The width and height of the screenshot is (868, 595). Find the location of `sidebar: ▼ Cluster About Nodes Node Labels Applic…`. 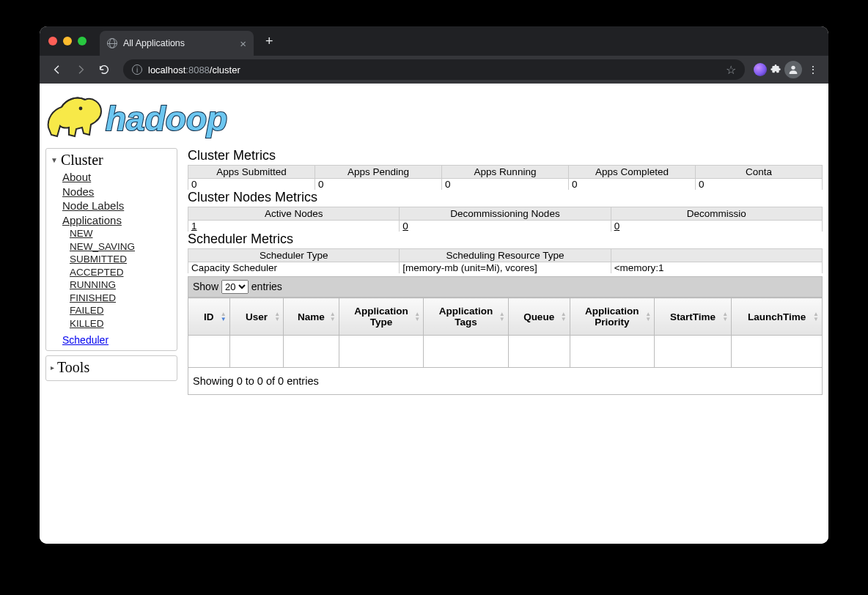

sidebar: ▼ Cluster About Nodes Node Labels Applic… is located at coordinates (111, 271).